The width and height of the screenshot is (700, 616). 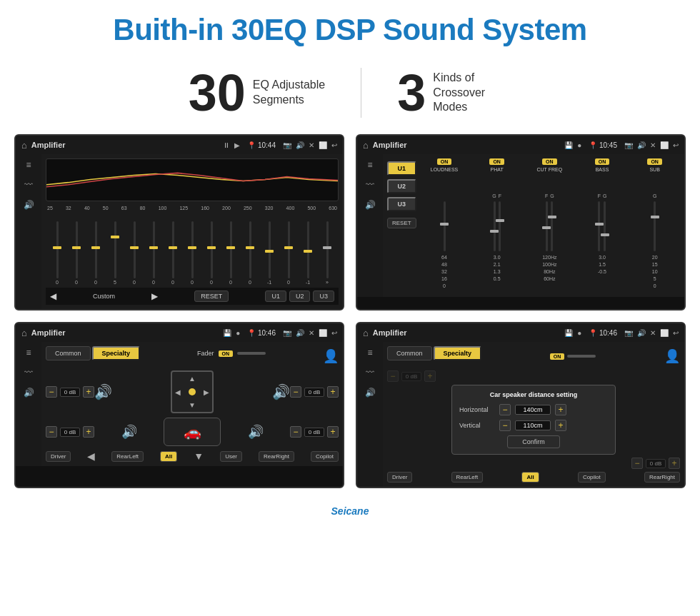 What do you see at coordinates (477, 410) in the screenshot?
I see `horizontal-label: Horizontal` at bounding box center [477, 410].